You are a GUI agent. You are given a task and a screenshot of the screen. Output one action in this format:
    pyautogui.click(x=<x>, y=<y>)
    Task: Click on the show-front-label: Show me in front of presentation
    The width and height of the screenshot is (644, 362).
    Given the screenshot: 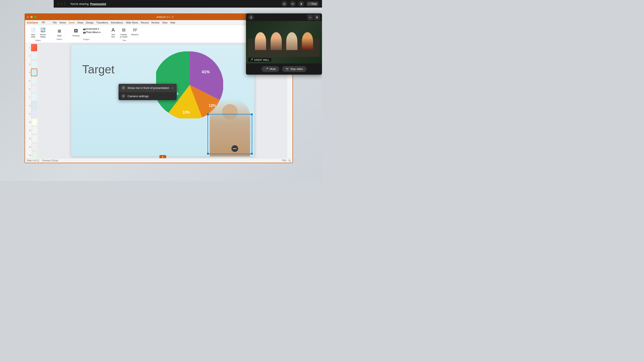 What is the action you would take?
    pyautogui.click(x=148, y=88)
    